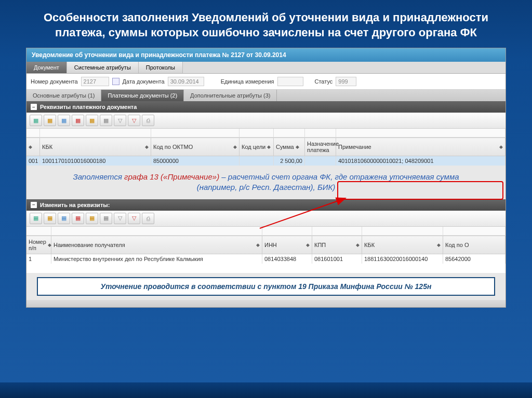  Describe the element at coordinates (47, 67) in the screenshot. I see `tab-document: Документ` at that location.